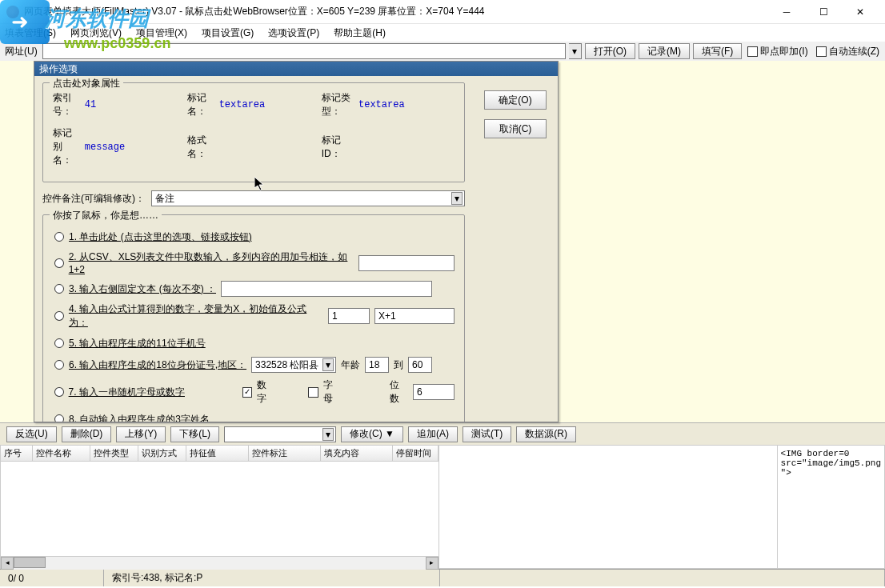 The image size is (885, 588). Describe the element at coordinates (360, 34) in the screenshot. I see `menu-help: 帮助主题(H)` at that location.